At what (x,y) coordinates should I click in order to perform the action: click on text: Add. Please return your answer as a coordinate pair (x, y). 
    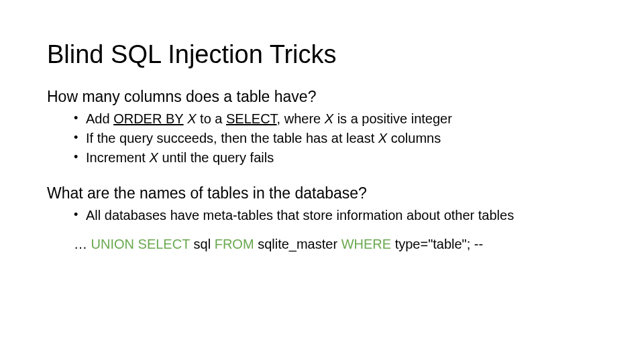
    Looking at the image, I should click on (99, 119).